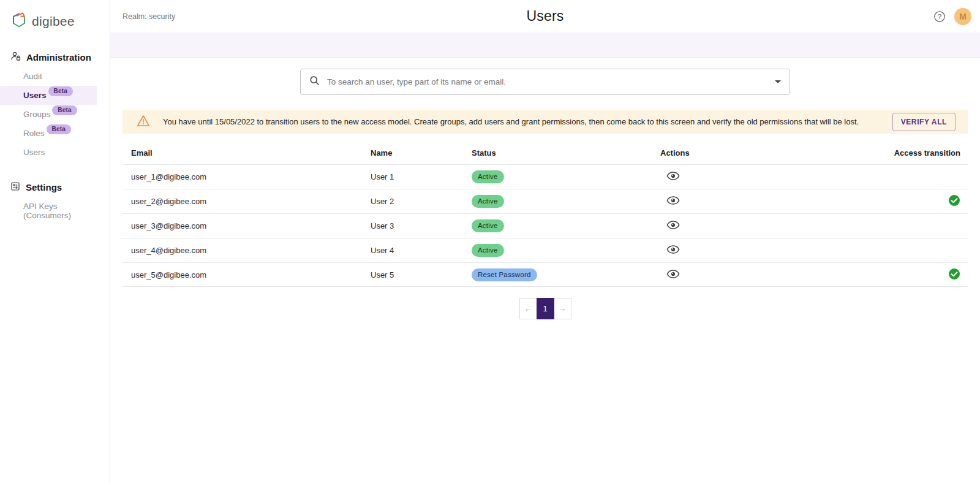  Describe the element at coordinates (421, 201) in the screenshot. I see `cell-name: User 2` at that location.